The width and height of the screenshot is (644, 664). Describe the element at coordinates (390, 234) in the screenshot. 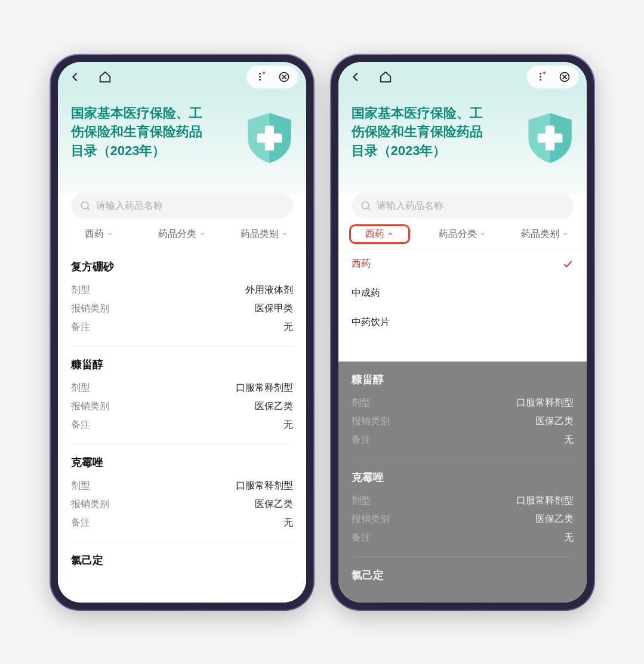

I see `chevron-up-icon` at that location.